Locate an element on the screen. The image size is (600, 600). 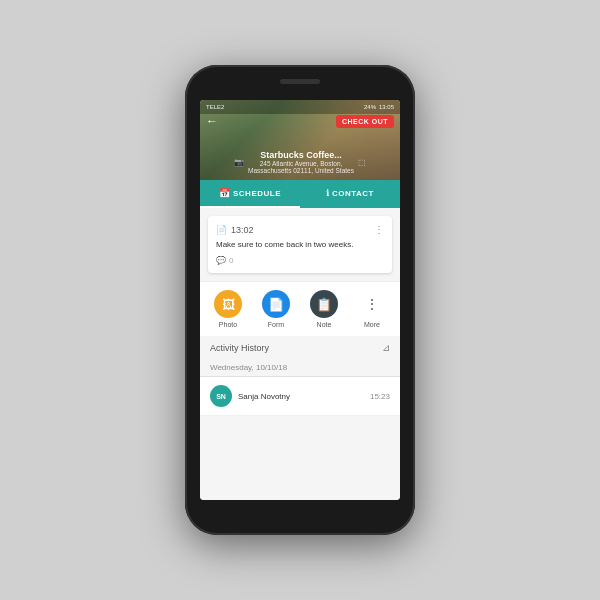
hero-image: TELE2 24% 13:05 ← CHECK OUT 📷 Starbucks … is located at coordinates (300, 140).